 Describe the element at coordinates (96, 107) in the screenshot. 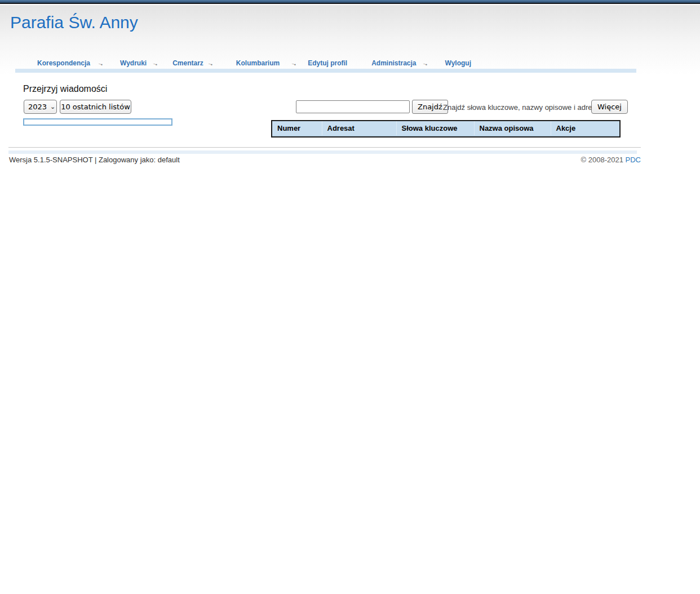

I see `recent-letters-button: 10 ostatnich listów` at that location.